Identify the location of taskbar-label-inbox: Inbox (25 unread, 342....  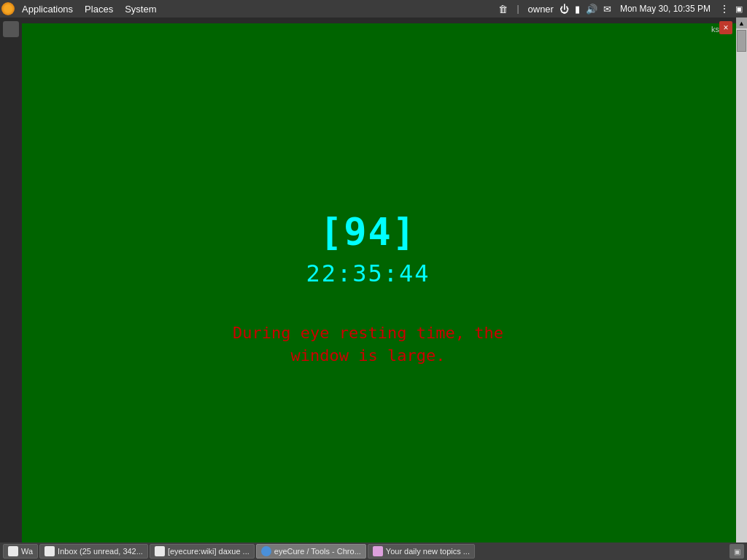
(101, 551).